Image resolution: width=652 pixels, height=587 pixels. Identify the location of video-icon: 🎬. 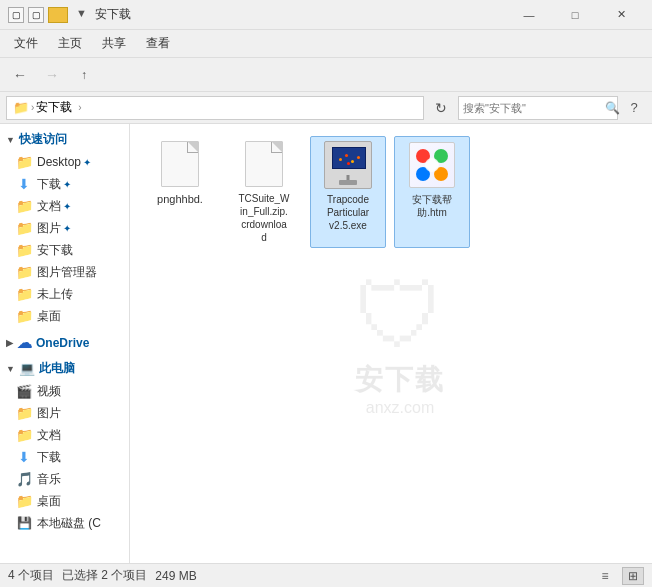
(24, 391).